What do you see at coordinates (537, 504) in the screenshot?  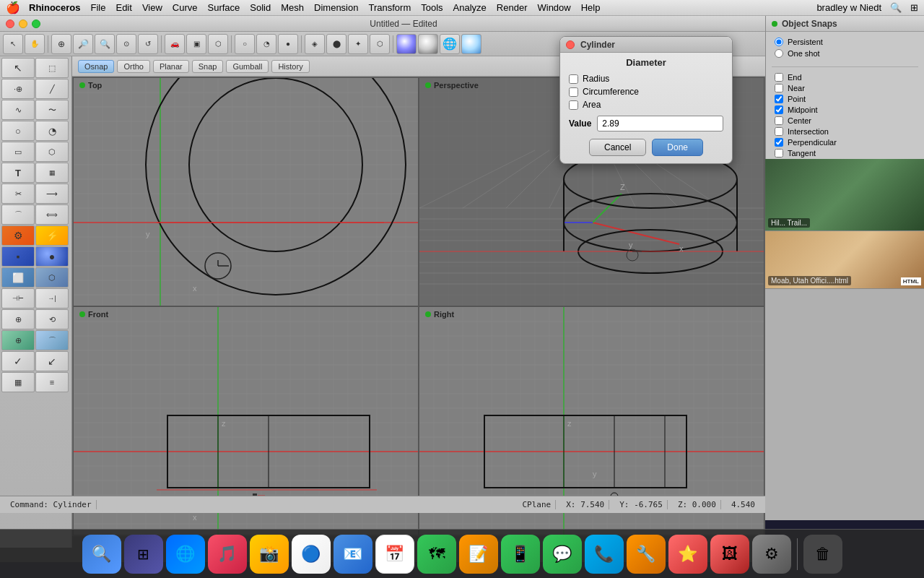 I see `cplane-selector: CPlane` at bounding box center [537, 504].